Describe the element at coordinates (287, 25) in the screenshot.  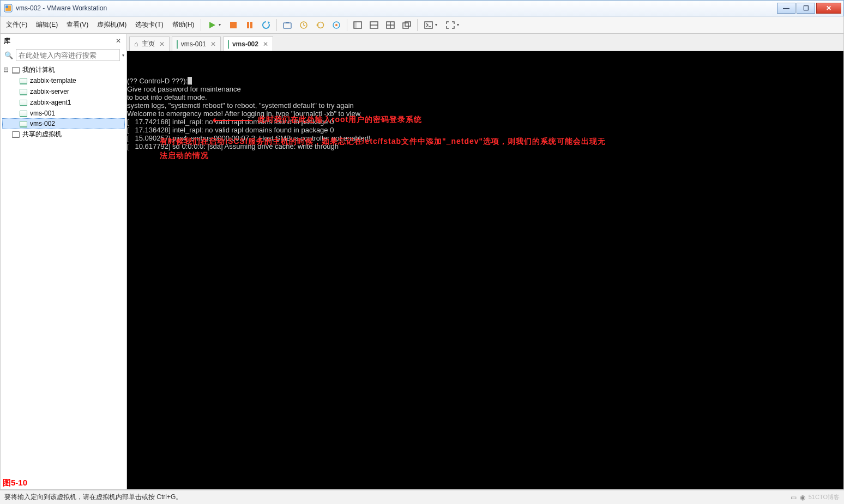
I see `snapshot-take-button` at that location.